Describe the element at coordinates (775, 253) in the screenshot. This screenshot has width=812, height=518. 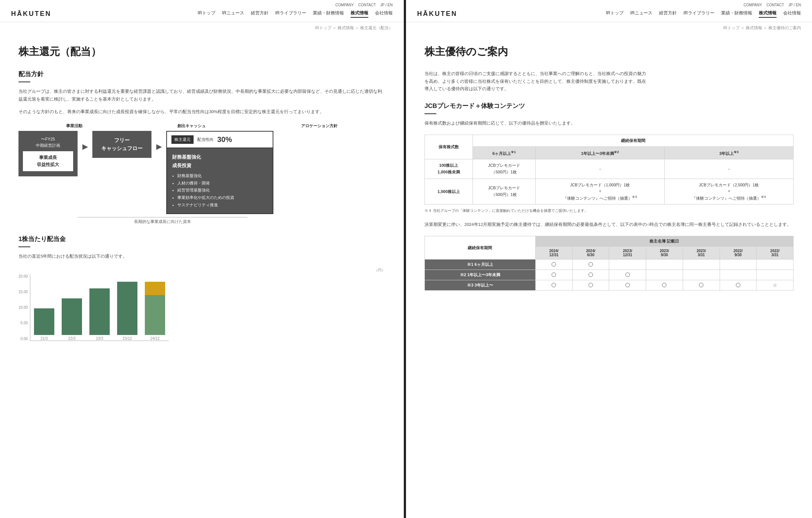
I see `th-date-6: 2022/3/31` at that location.